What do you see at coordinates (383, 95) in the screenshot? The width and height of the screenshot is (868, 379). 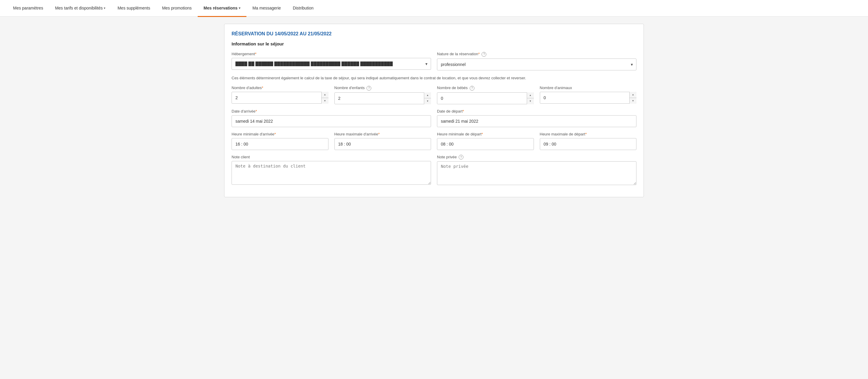 I see `form-group-enfants: Nombre d'enfants ? ▲ ▼` at bounding box center [383, 95].